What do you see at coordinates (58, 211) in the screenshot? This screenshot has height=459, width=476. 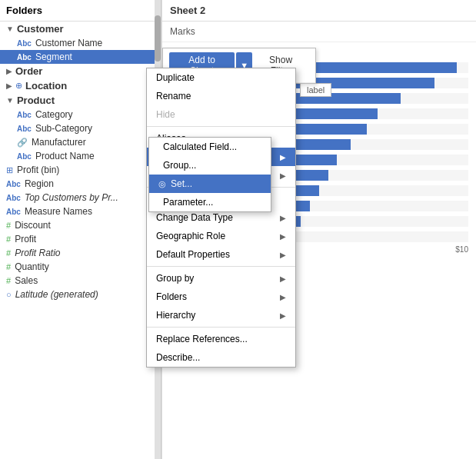 I see `field-label: Measure Names` at bounding box center [58, 211].